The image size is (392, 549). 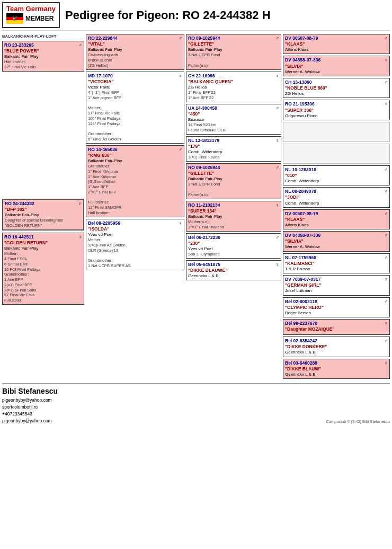 I want to click on card-230: ♂ Bel 06-2172230 "230" Yves vd Poel Son …, so click(x=234, y=246).